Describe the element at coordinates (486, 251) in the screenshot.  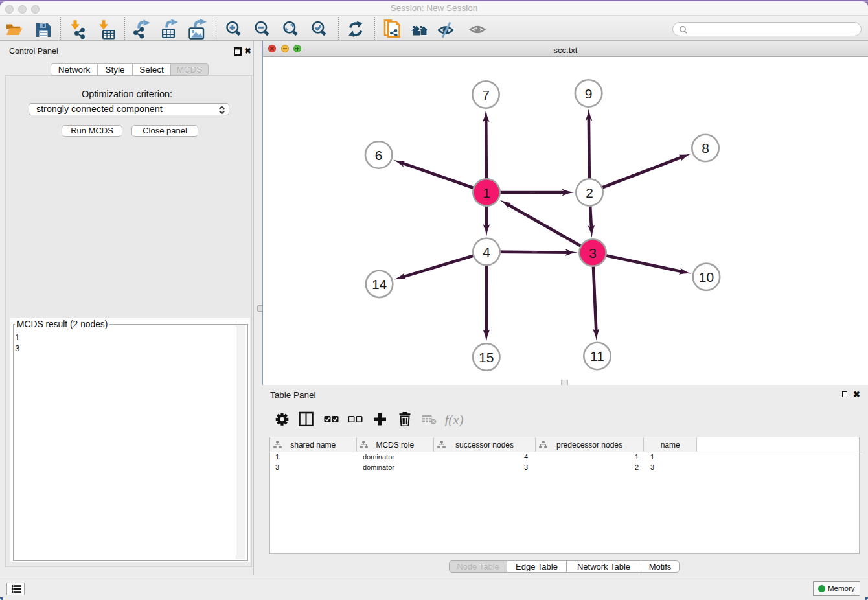
I see `svg-text: 4` at that location.